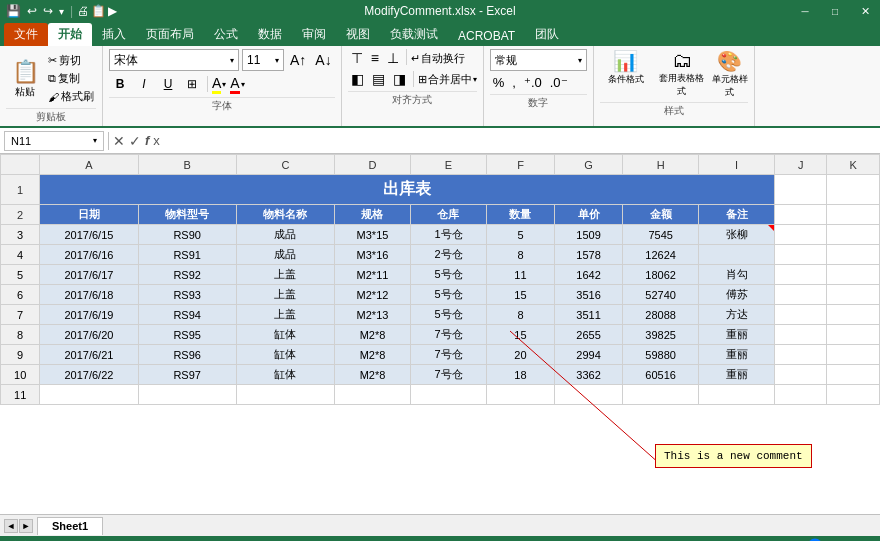 The image size is (880, 541). Describe the element at coordinates (263, 60) in the screenshot. I see `font-size-combo: 11 ▾` at that location.